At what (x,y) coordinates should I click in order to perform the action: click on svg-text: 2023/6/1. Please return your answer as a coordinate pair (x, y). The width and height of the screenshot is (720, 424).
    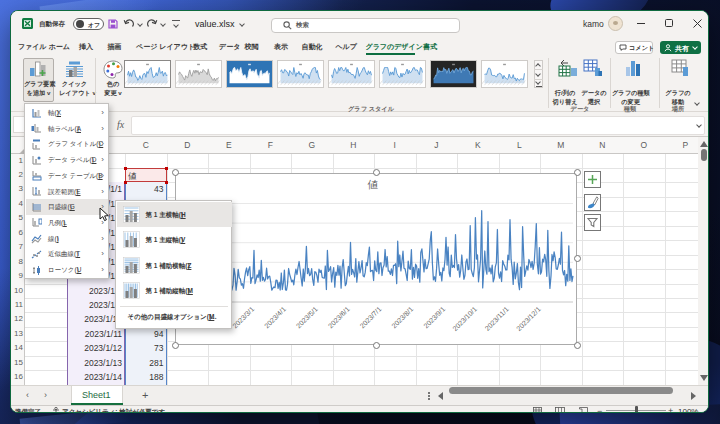
    Looking at the image, I should click on (339, 317).